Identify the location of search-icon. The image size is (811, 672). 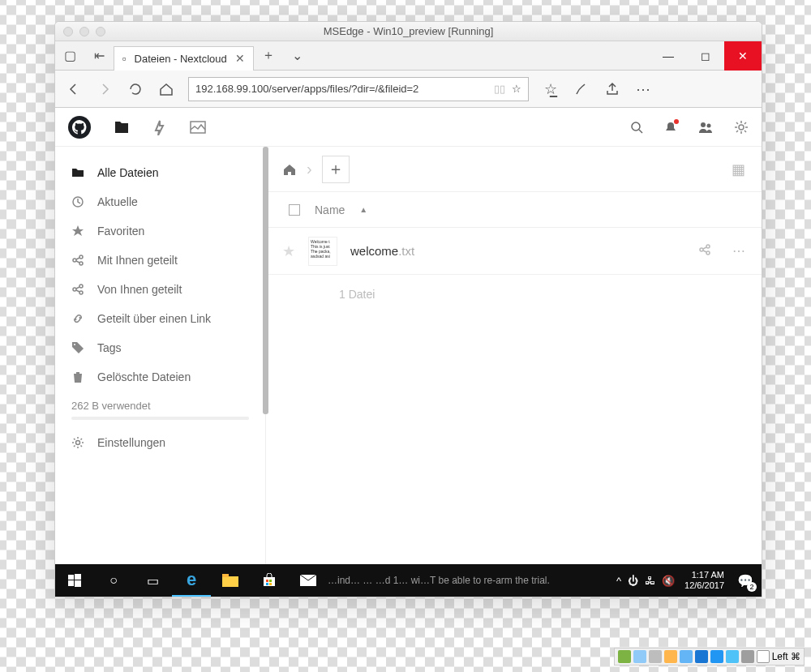
(637, 127).